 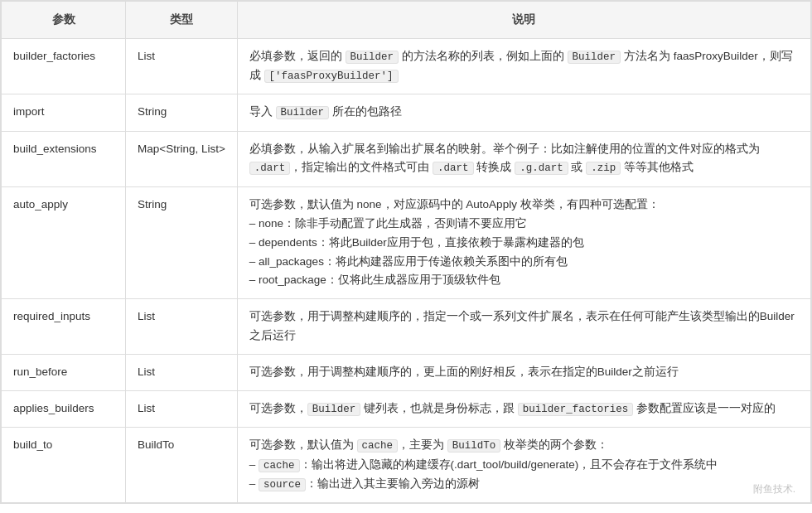 What do you see at coordinates (524, 159) in the screenshot?
I see `param-desc: 必填参数，从输入扩展名到输出扩展名的映射。举个例子：比如注解使用的位置的文件对应…` at bounding box center [524, 159].